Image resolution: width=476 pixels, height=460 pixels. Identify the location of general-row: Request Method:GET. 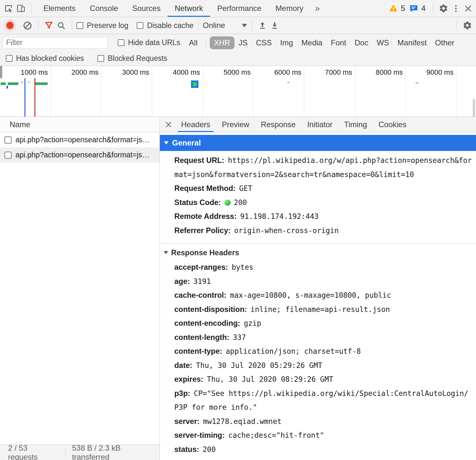
(318, 189).